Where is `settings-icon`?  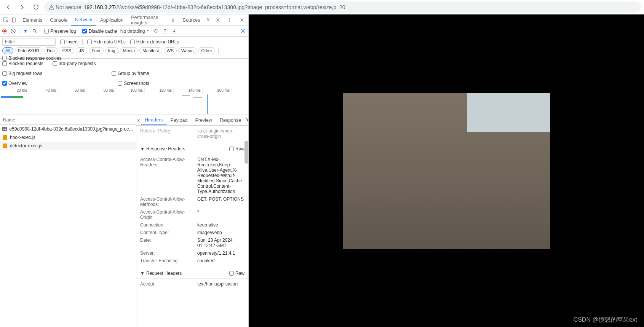 settings-icon is located at coordinates (217, 20).